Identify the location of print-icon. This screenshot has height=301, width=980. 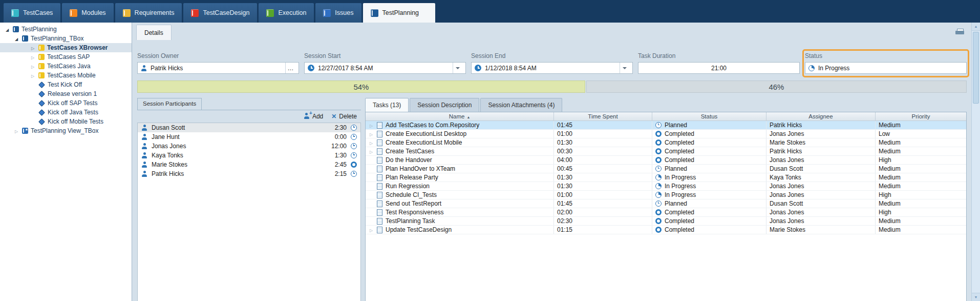
(960, 32).